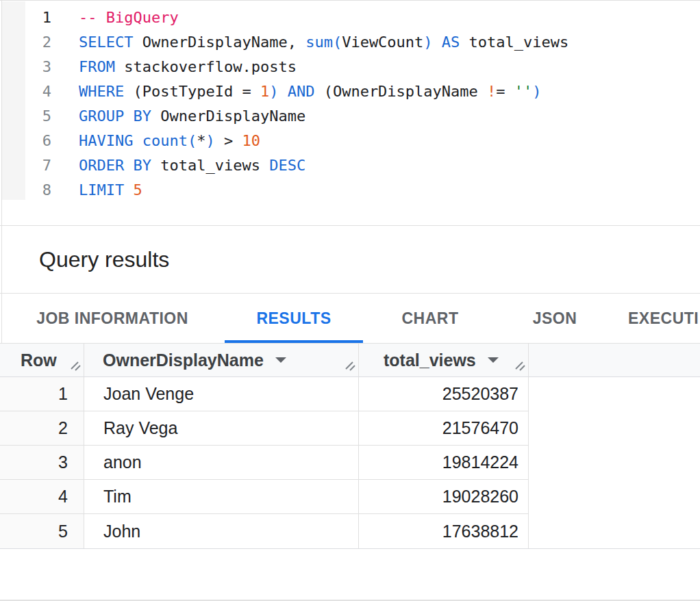 Image resolution: width=700 pixels, height=601 pixels. Describe the element at coordinates (38, 360) in the screenshot. I see `column-header-label: Row` at that location.